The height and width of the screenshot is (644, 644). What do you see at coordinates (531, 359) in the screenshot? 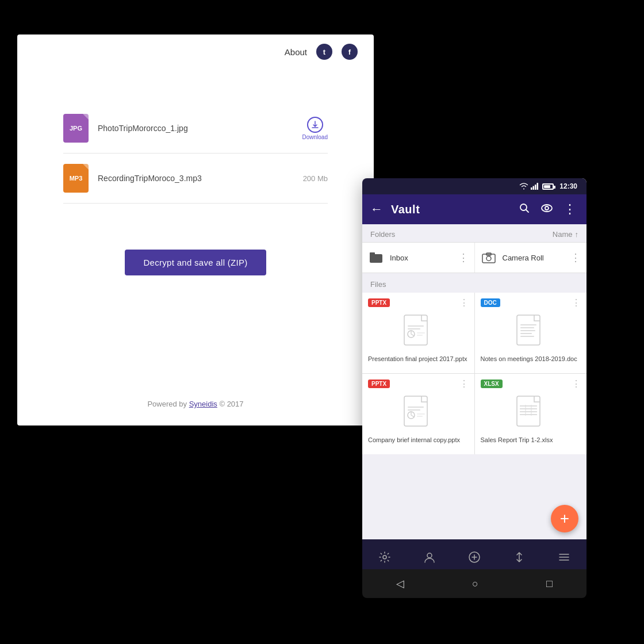
I see `doc-name: Notes on meetings 2018-2019.doc` at bounding box center [531, 359].